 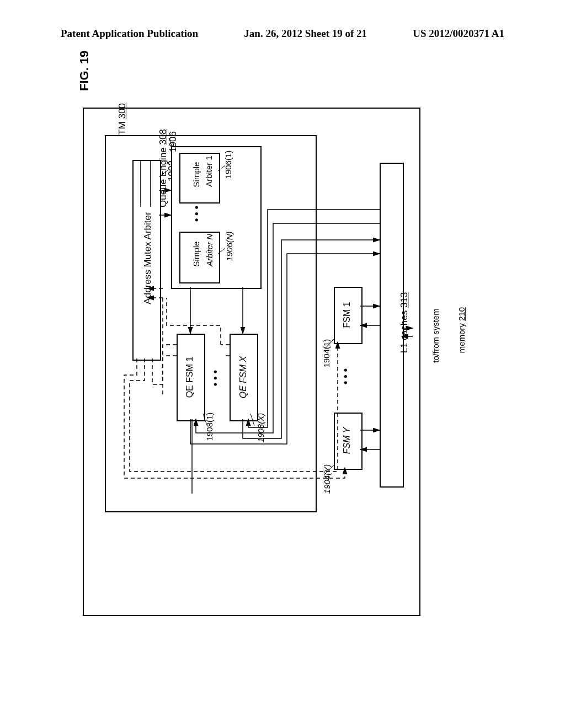 I want to click on figure-label: FIG. 19, so click(x=84, y=71).